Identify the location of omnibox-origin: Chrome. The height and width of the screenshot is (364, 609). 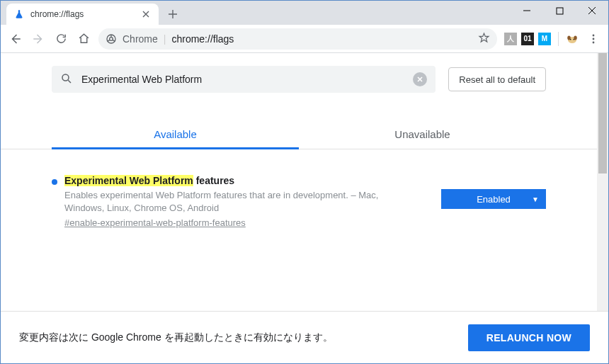
(140, 39).